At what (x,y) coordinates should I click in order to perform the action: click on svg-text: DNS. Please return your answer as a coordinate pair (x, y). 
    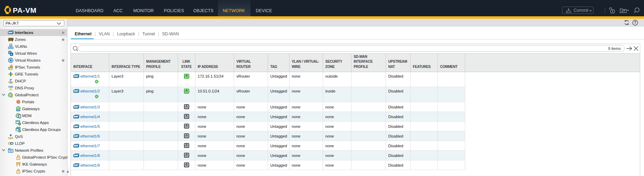
    Looking at the image, I should click on (11, 87).